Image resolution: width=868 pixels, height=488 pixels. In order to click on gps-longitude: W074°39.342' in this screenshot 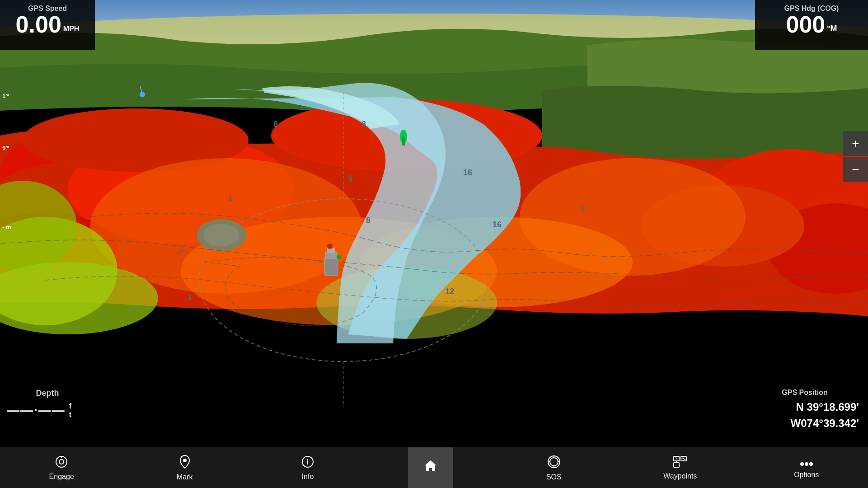, I will do `click(805, 423)`.